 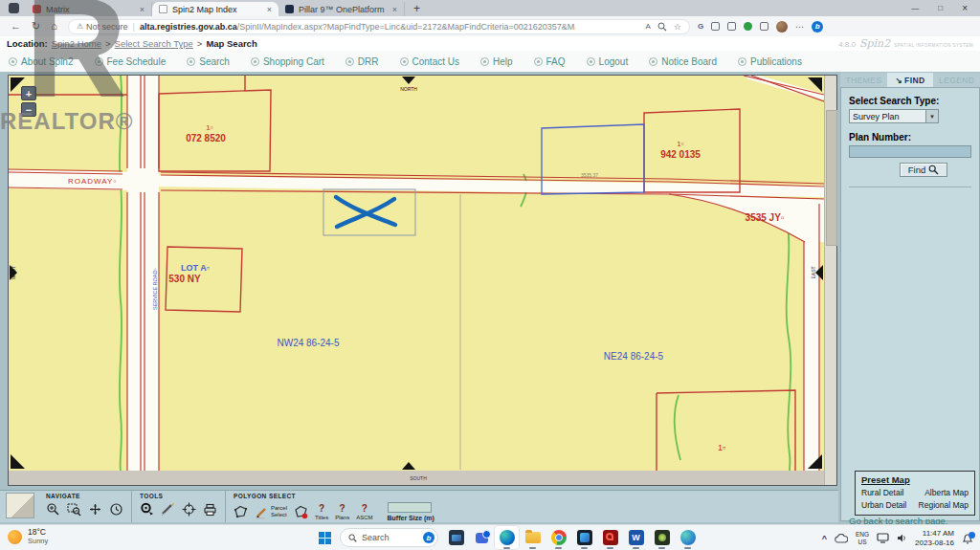 I want to click on menu-faq: FAQ, so click(x=549, y=61).